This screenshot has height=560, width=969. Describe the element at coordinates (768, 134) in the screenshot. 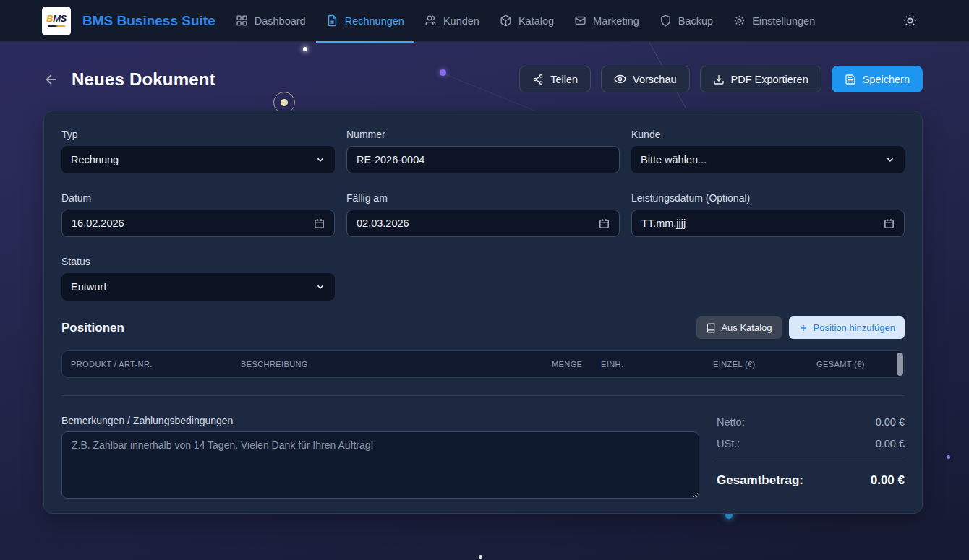

I see `kunde-label: Kunde` at that location.